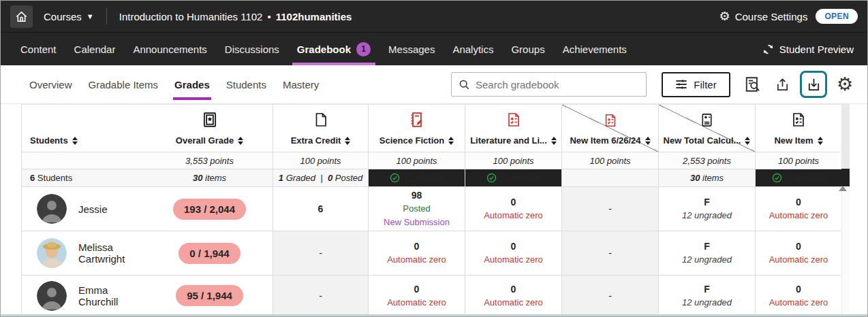 The width and height of the screenshot is (868, 317). I want to click on summary-overall-items: 30 items, so click(210, 178).